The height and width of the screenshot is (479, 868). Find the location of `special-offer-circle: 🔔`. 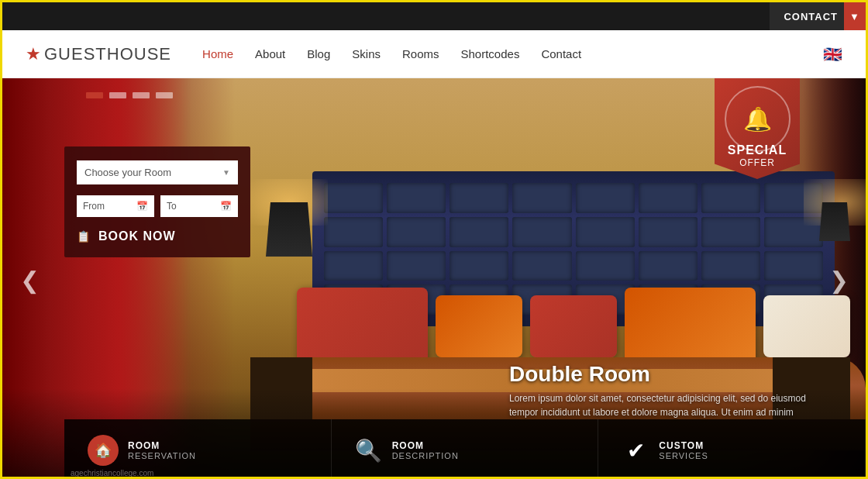

special-offer-circle: 🔔 is located at coordinates (758, 119).